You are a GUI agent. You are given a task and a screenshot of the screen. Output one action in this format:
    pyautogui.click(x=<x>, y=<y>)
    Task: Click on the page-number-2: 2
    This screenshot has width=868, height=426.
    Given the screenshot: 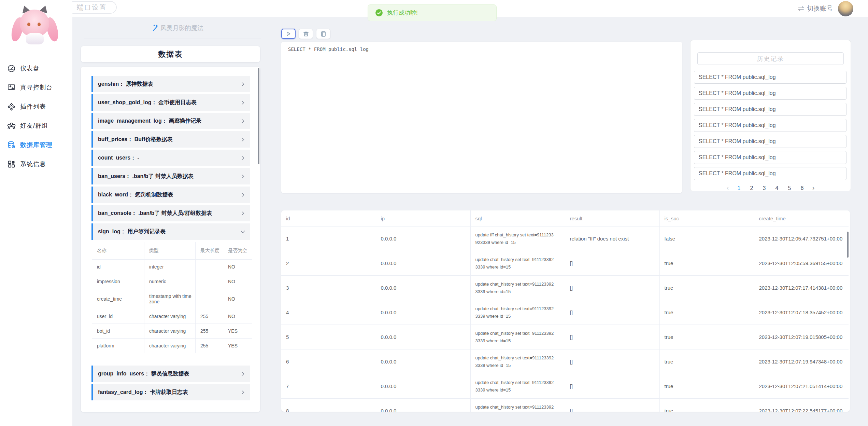 What is the action you would take?
    pyautogui.click(x=752, y=188)
    